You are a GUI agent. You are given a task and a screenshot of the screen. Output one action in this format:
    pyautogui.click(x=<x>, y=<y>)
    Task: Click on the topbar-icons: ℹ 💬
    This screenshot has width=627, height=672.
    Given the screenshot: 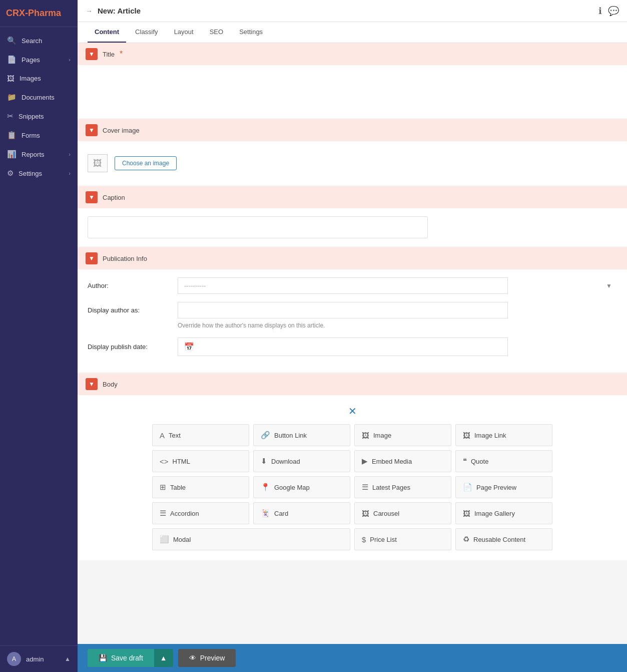 What is the action you would take?
    pyautogui.click(x=608, y=11)
    